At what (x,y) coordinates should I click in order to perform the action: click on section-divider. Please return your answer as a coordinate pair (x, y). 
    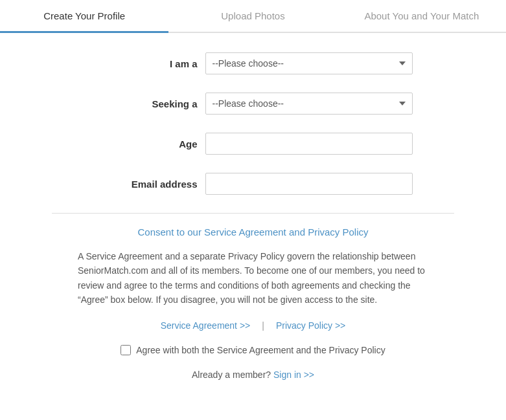
    Looking at the image, I should click on (253, 214).